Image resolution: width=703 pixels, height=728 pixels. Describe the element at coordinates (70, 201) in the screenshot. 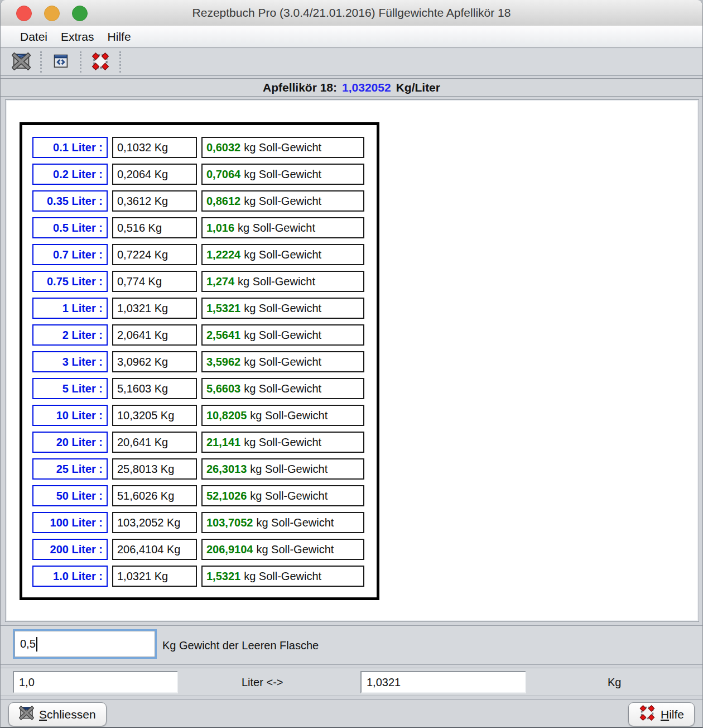

I see `liter-button: 0.35 Liter :` at that location.